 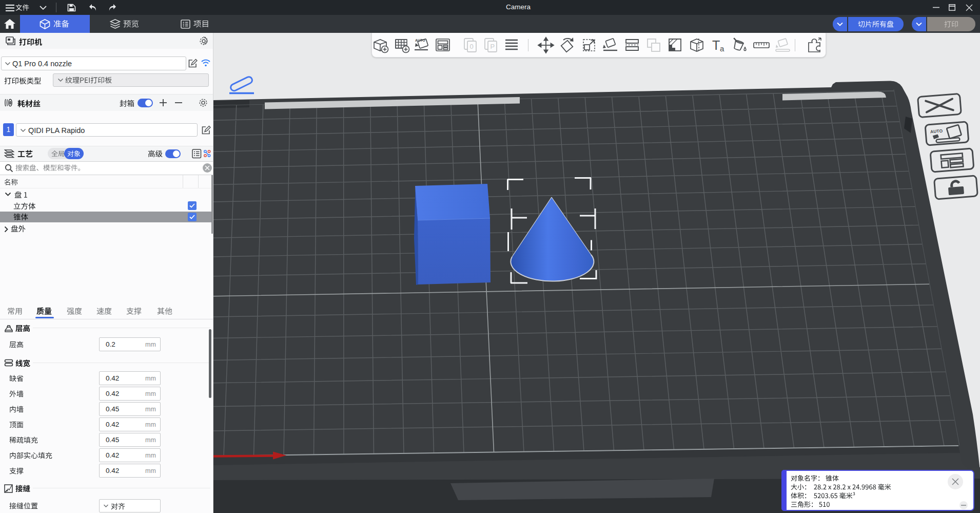 What do you see at coordinates (472, 46) in the screenshot?
I see `svg-text: 0` at bounding box center [472, 46].